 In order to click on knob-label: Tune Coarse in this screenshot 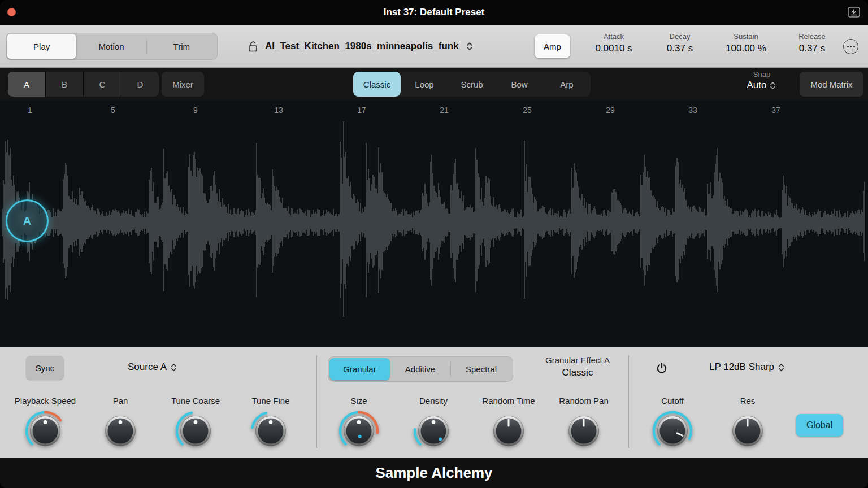, I will do `click(196, 401)`.